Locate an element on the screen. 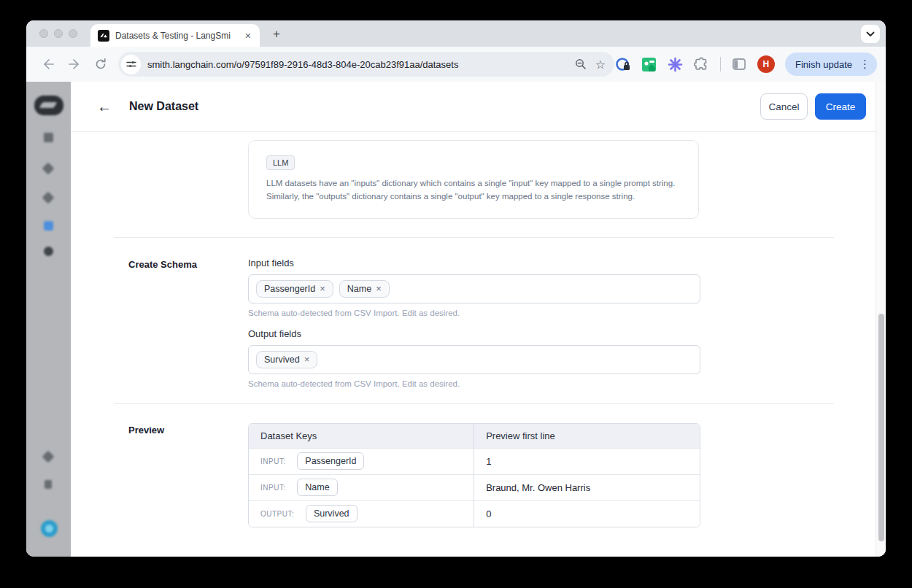 The height and width of the screenshot is (588, 912). chevron-down-icon is located at coordinates (870, 34).